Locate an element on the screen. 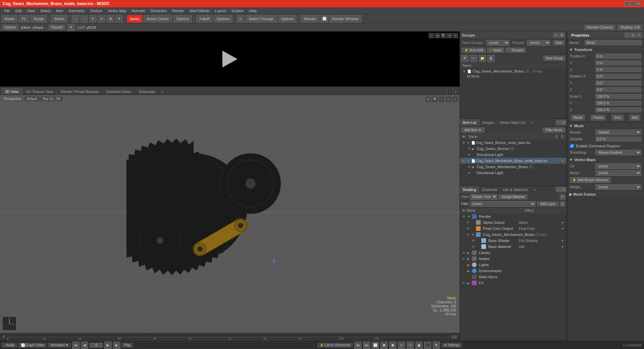 The width and height of the screenshot is (644, 349). preview-ctrl-3: 🔍 is located at coordinates (443, 36).